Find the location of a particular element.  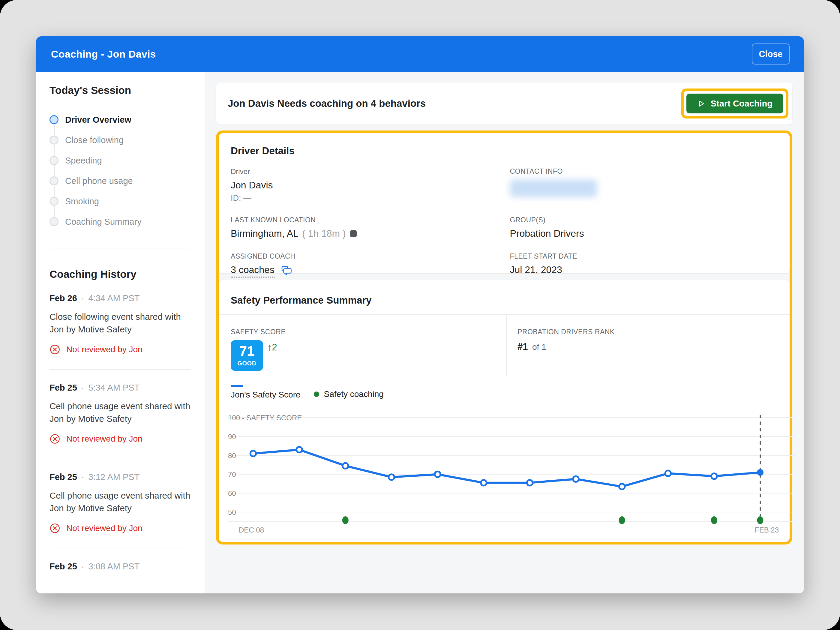

history-entry: Feb 25 · 3:08 AM PST is located at coordinates (120, 567).